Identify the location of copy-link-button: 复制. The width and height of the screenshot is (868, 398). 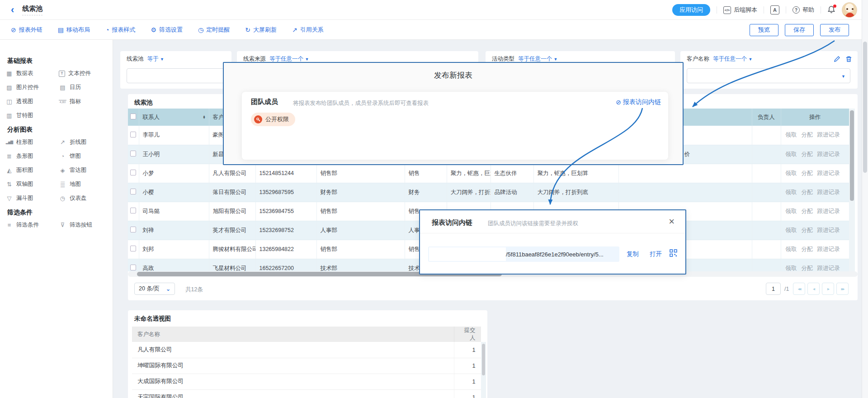
(633, 254).